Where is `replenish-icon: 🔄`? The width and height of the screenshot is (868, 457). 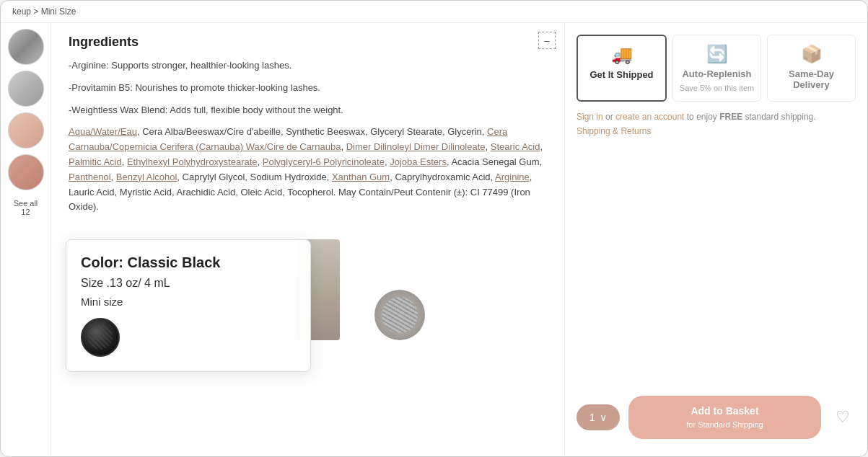 replenish-icon: 🔄 is located at coordinates (717, 54).